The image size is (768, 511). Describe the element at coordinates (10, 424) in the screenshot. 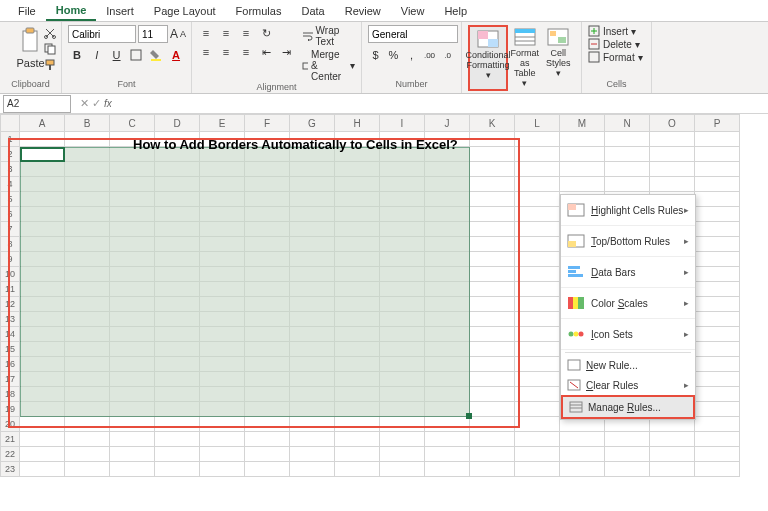

I see `row-header: 20` at that location.